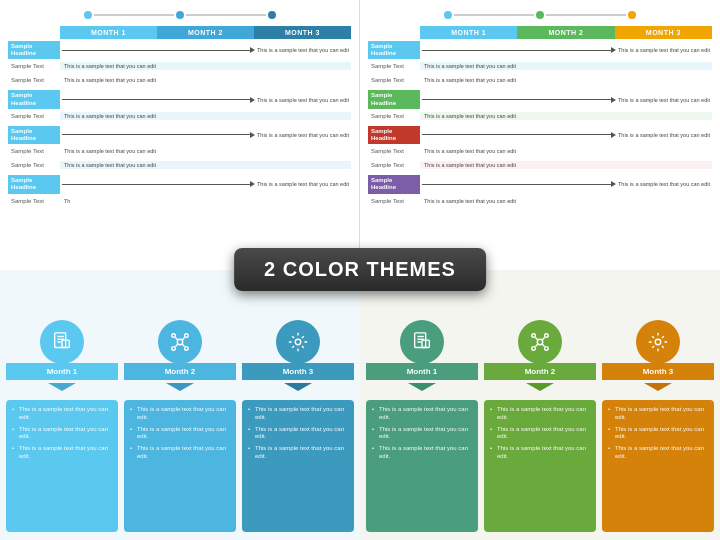  What do you see at coordinates (62, 342) in the screenshot?
I see `document-icon` at bounding box center [62, 342].